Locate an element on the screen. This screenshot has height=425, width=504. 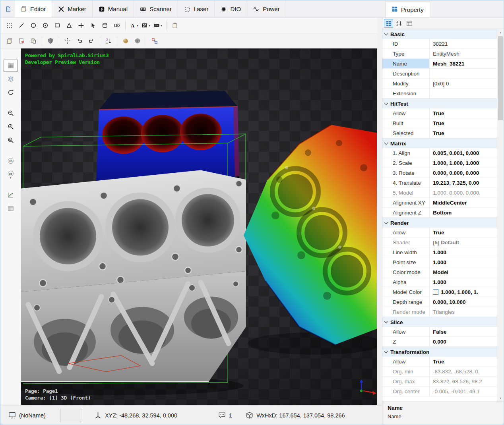
text-tool: A▾ is located at coordinates (134, 25).